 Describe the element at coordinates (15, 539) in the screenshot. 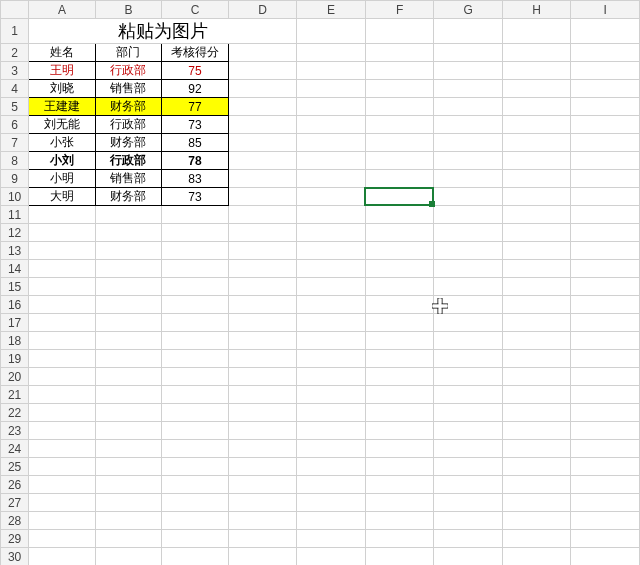

I see `row-header: 29` at that location.